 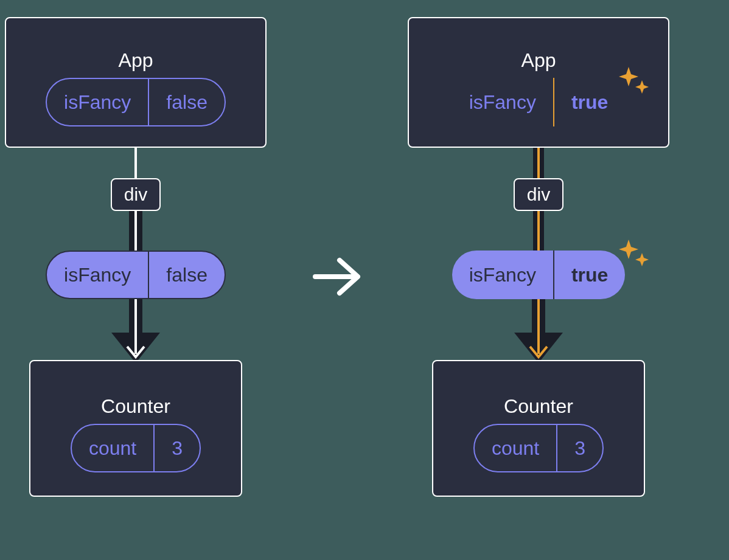 I want to click on mid-prop-wrap: isFancy true, so click(x=539, y=275).